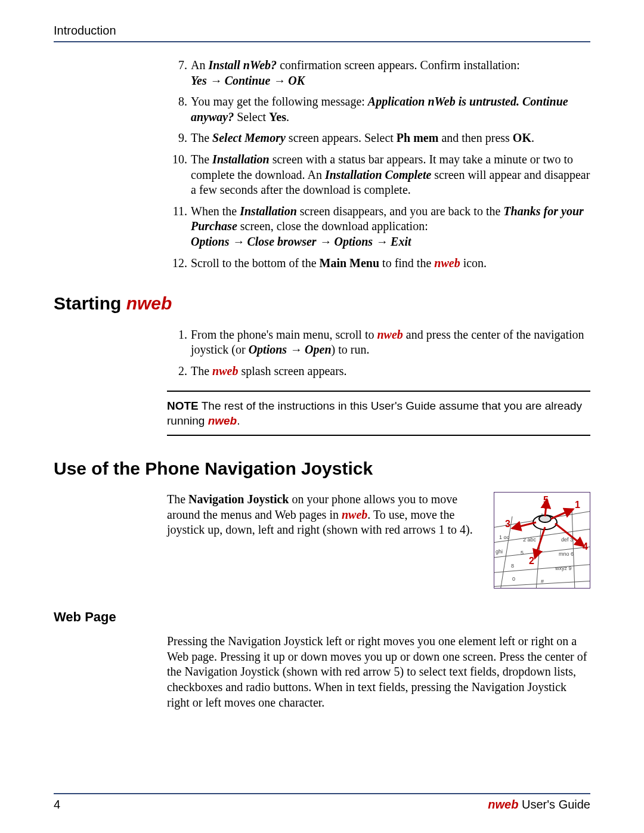 The image size is (644, 833). I want to click on section-starting-nweb: Starting nweb, so click(322, 304).